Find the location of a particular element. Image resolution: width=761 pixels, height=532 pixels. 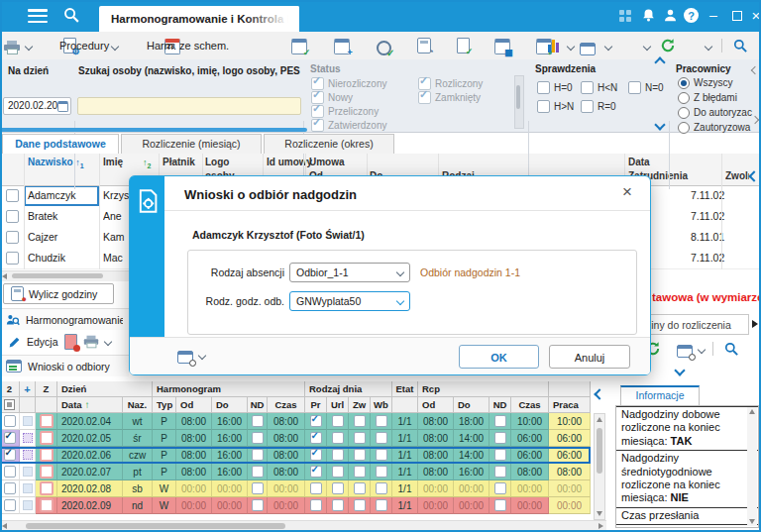

sub-header-cell: Data↑ is located at coordinates (90, 405).